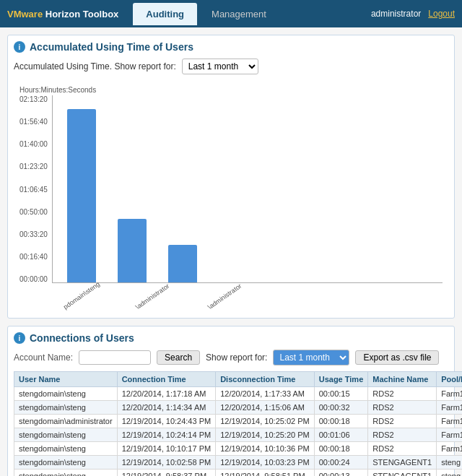 The image size is (462, 476). Describe the element at coordinates (231, 47) in the screenshot. I see `accumulated-title: i Accumulated Using Time of Users` at that location.